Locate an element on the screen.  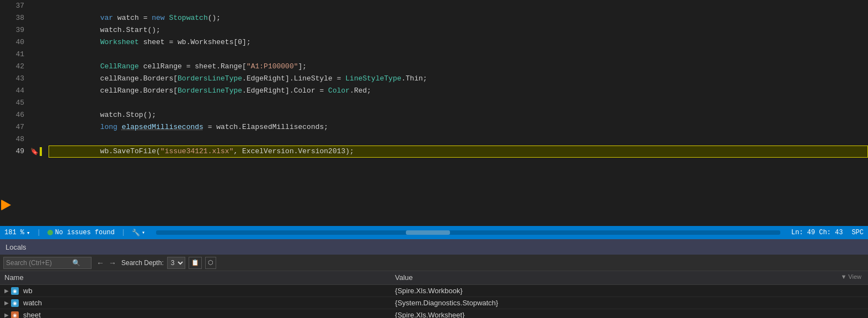
search-box: 🔍 is located at coordinates (47, 263).